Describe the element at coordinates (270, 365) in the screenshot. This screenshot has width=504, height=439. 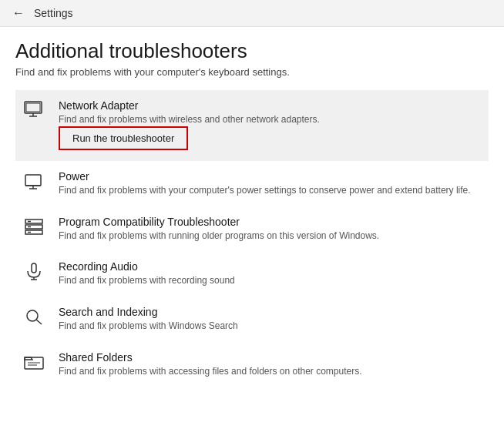
I see `folder-text: Shared Folders Find and fix problems wit…` at that location.